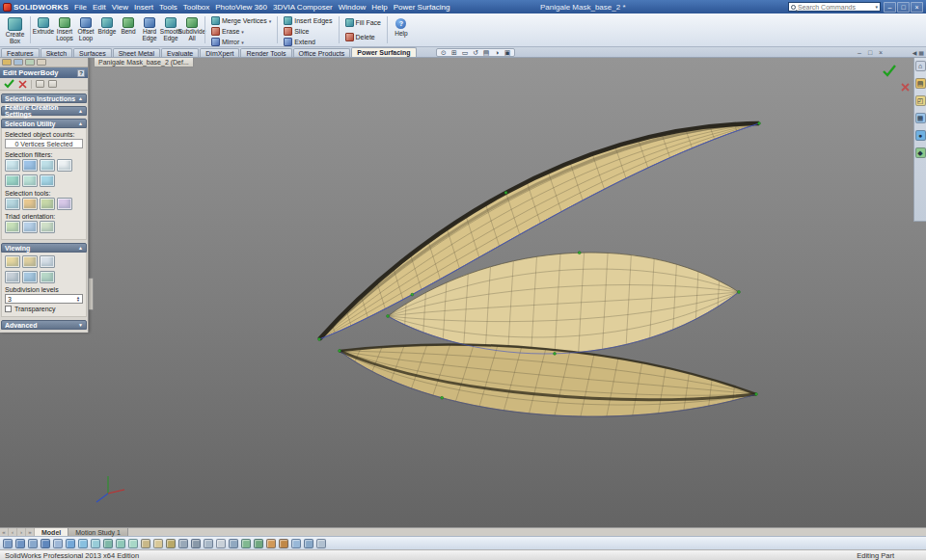 The height and width of the screenshot is (560, 926). What do you see at coordinates (86, 30) in the screenshot?
I see `ribbon-button: Offset Loop` at bounding box center [86, 30].